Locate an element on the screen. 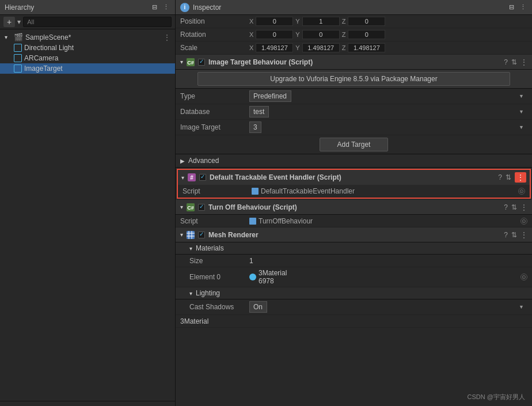 This screenshot has height=406, width=532. default-trackable-circle-icon: ⊙ is located at coordinates (522, 191).